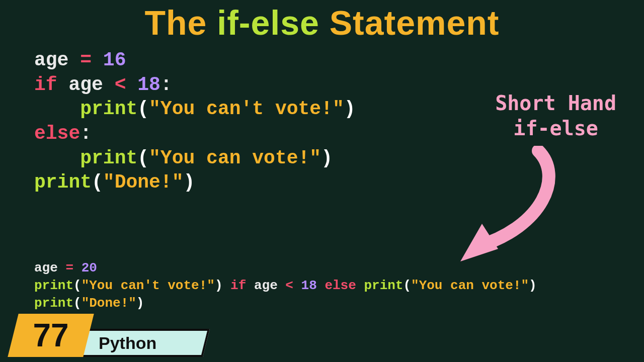 The image size is (644, 362). What do you see at coordinates (555, 116) in the screenshot?
I see `annotation-short-hand: Short Hand if-else` at bounding box center [555, 116].